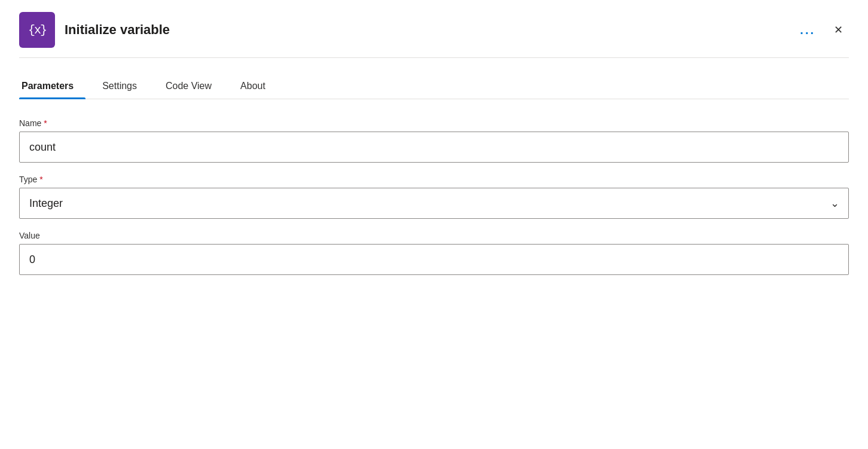 The width and height of the screenshot is (868, 449). What do you see at coordinates (822, 30) in the screenshot?
I see `header-right: ... ✕` at bounding box center [822, 30].